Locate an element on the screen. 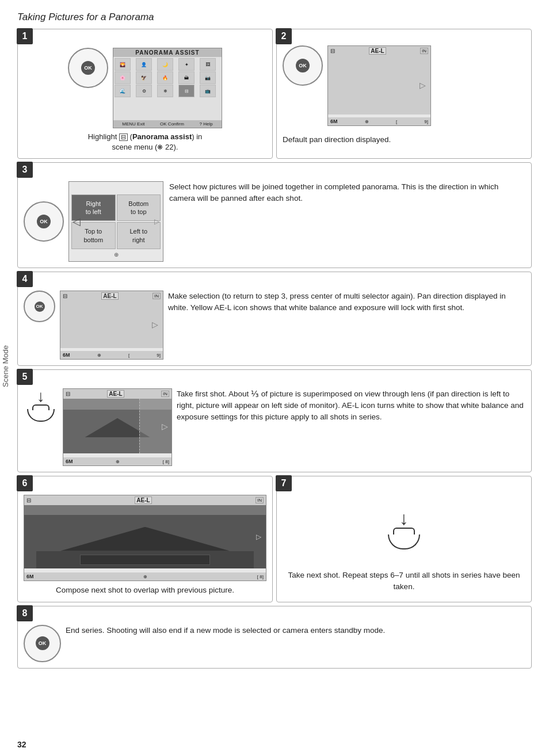  shutter-icon-step7: ↓ is located at coordinates (404, 529).